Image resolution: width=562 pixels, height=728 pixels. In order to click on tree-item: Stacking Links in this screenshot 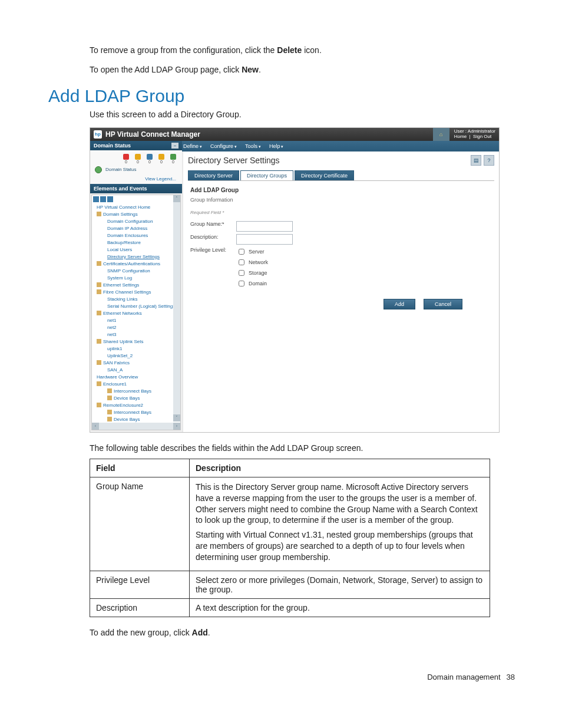, I will do `click(138, 299)`.